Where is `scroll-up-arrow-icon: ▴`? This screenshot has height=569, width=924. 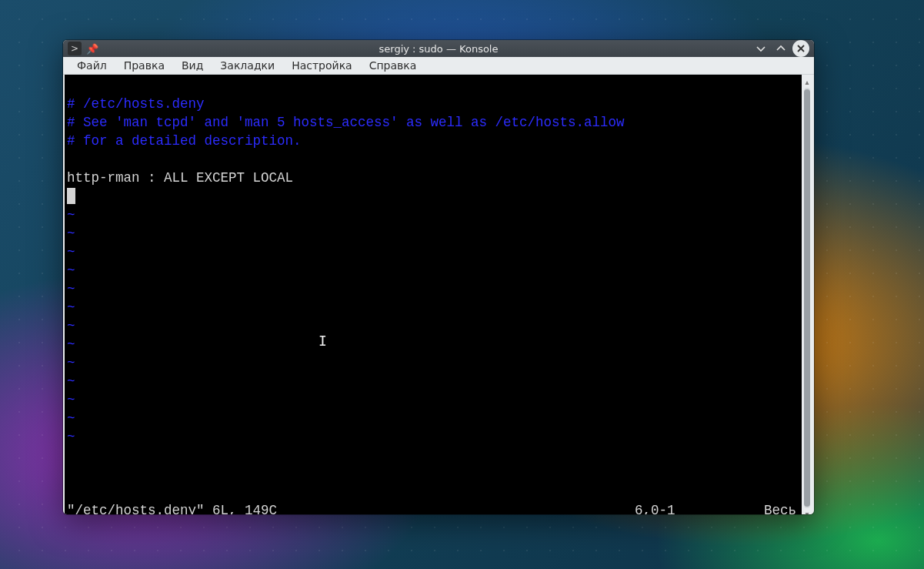
scroll-up-arrow-icon: ▴ is located at coordinates (806, 82).